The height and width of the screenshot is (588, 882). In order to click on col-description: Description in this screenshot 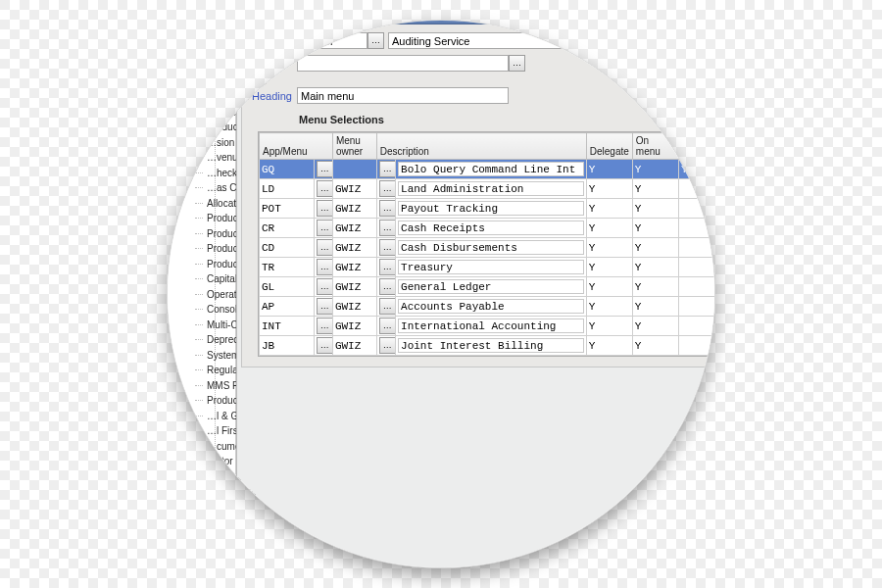, I will do `click(481, 147)`.